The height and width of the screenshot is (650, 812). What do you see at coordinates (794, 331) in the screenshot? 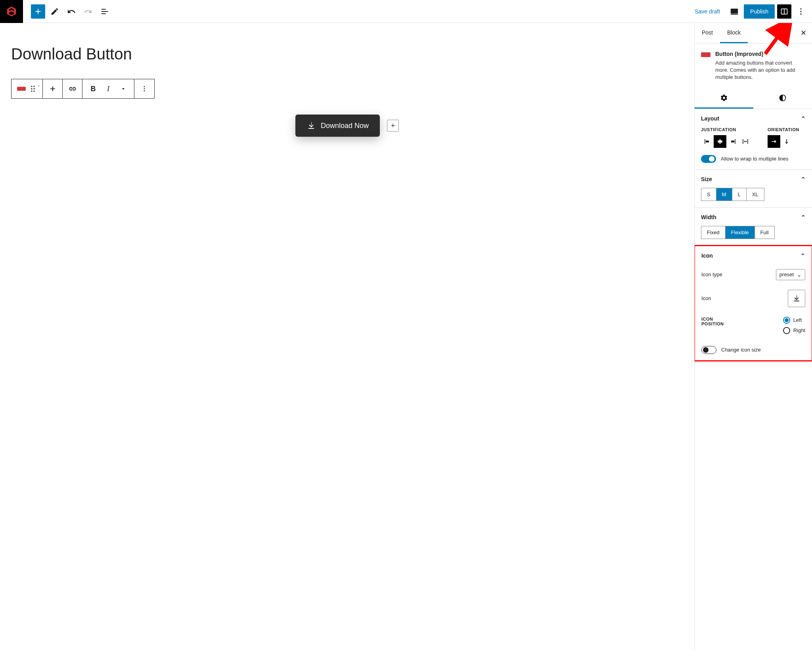
I see `icon-pos-right-radio: Right` at bounding box center [794, 331].